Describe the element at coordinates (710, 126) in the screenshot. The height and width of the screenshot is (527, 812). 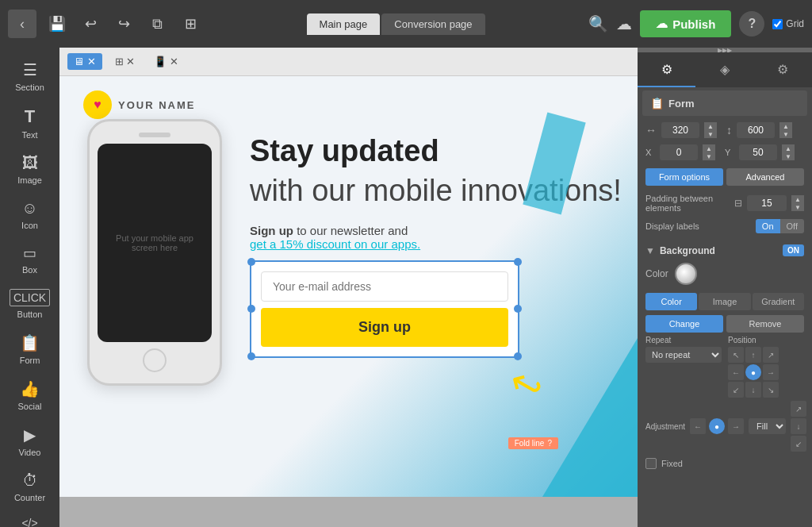
I see `width-up: ▲` at that location.